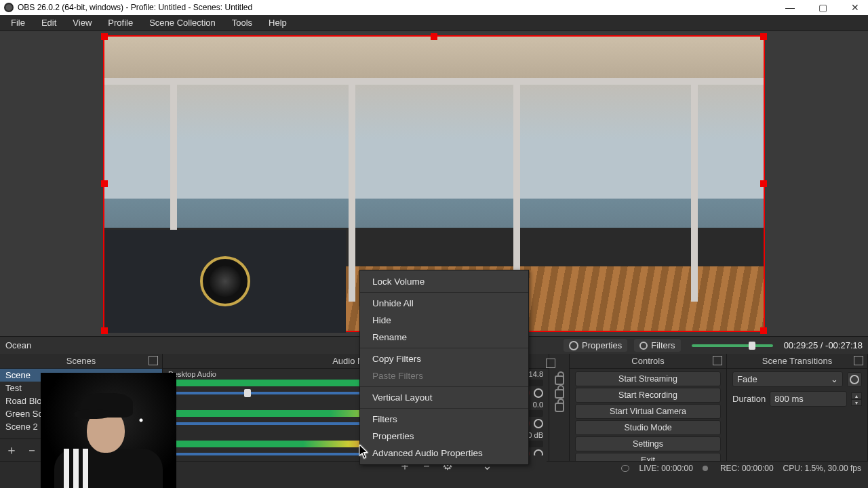 This screenshot has width=868, height=488. What do you see at coordinates (364, 451) in the screenshot?
I see `cursor-icon` at bounding box center [364, 451].